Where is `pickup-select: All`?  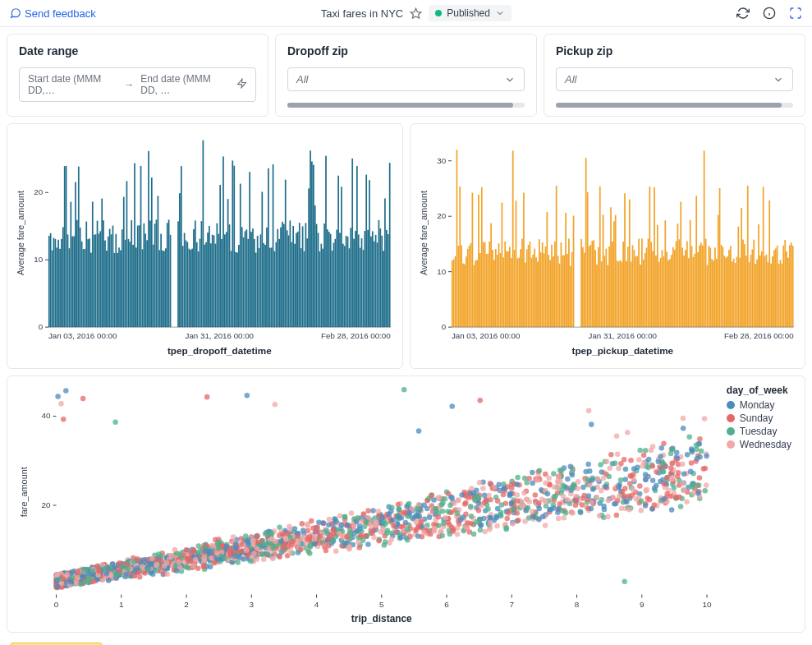 pickup-select: All is located at coordinates (675, 79).